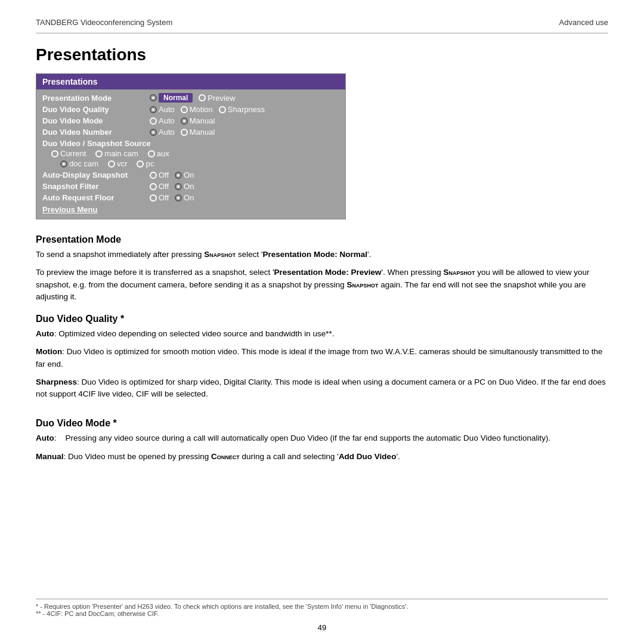  I want to click on source-doc-cam: doc cam, so click(79, 163).